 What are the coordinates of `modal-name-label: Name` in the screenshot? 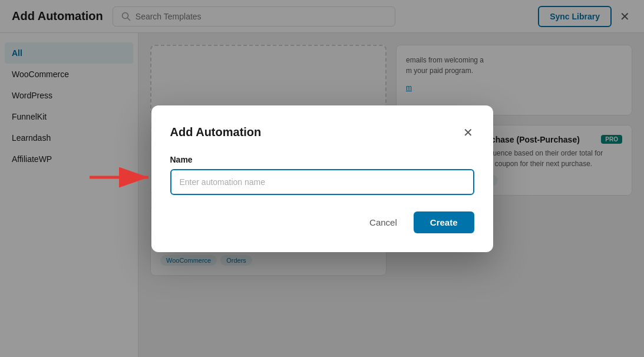 It's located at (322, 160).